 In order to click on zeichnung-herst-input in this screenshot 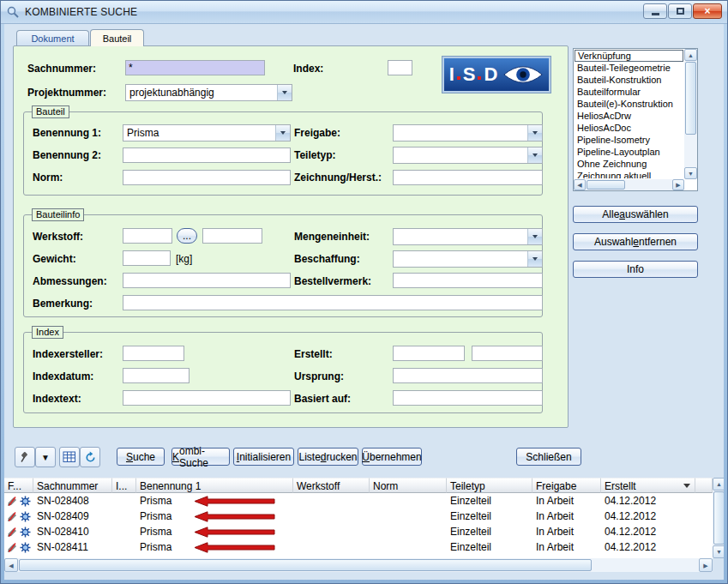, I will do `click(468, 178)`.